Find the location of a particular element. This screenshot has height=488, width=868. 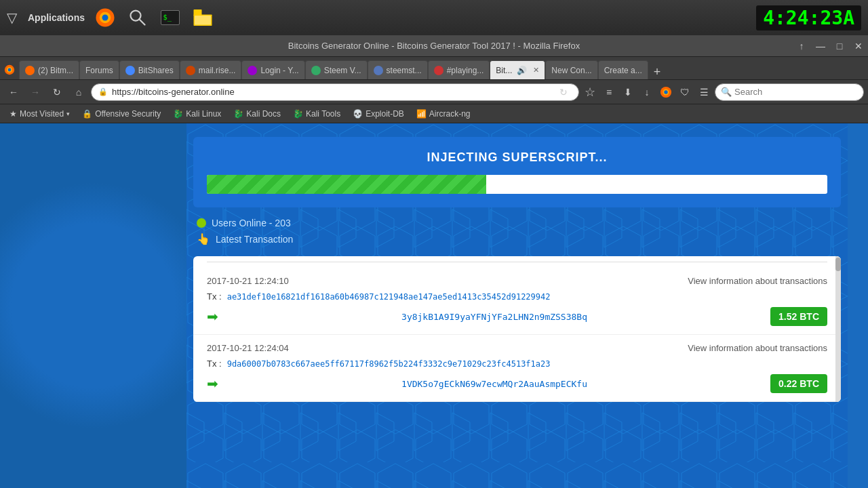

bookmark-label-aircrack: Aircrack-ng is located at coordinates (450, 114).